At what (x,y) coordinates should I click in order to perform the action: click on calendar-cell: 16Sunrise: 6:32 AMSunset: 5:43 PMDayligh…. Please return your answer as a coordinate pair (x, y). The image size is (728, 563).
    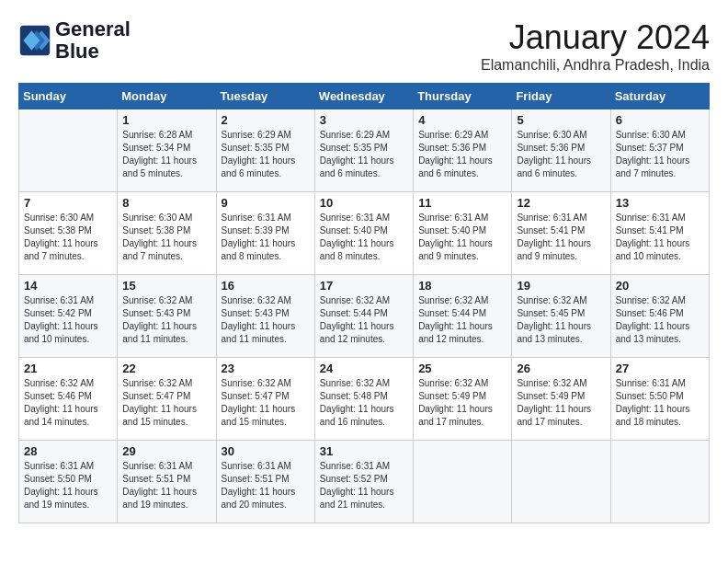
    Looking at the image, I should click on (265, 316).